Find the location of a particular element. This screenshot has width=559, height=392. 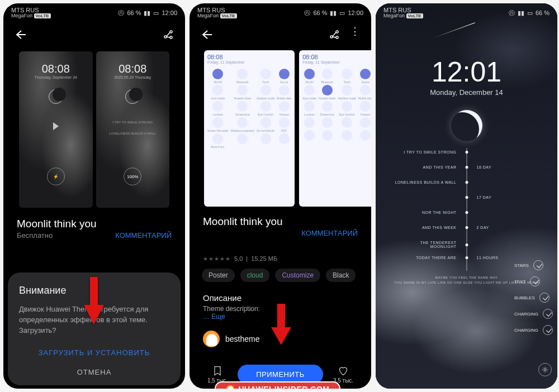

status-time: 12:00 is located at coordinates (169, 13).